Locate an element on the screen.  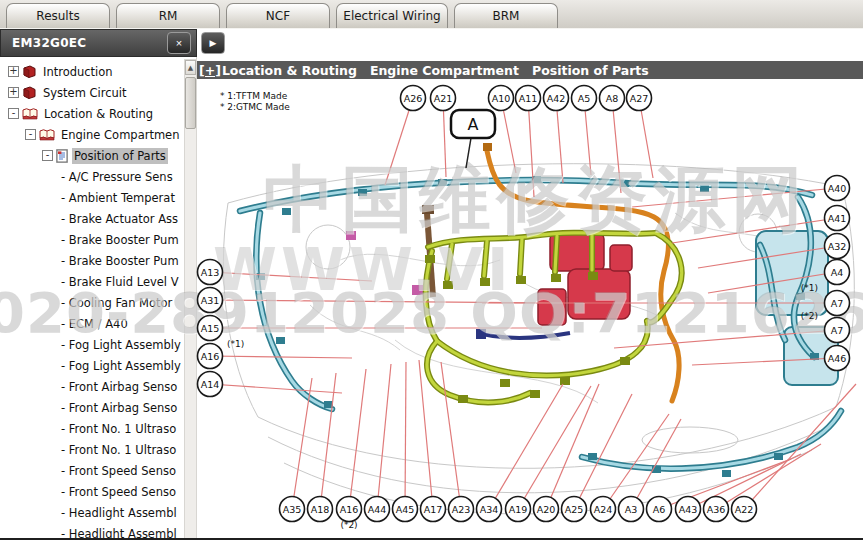
sidebar-item-introduction: +Introduction is located at coordinates (92, 72).